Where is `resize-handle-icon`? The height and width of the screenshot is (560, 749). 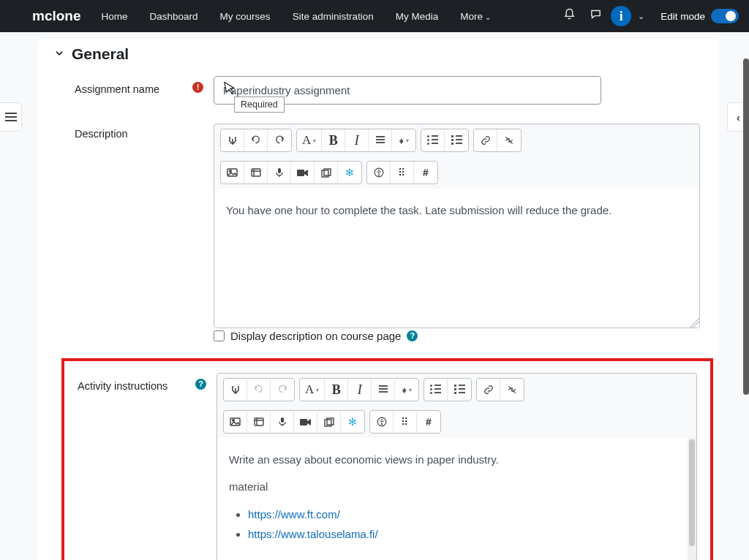
resize-handle-icon is located at coordinates (694, 322).